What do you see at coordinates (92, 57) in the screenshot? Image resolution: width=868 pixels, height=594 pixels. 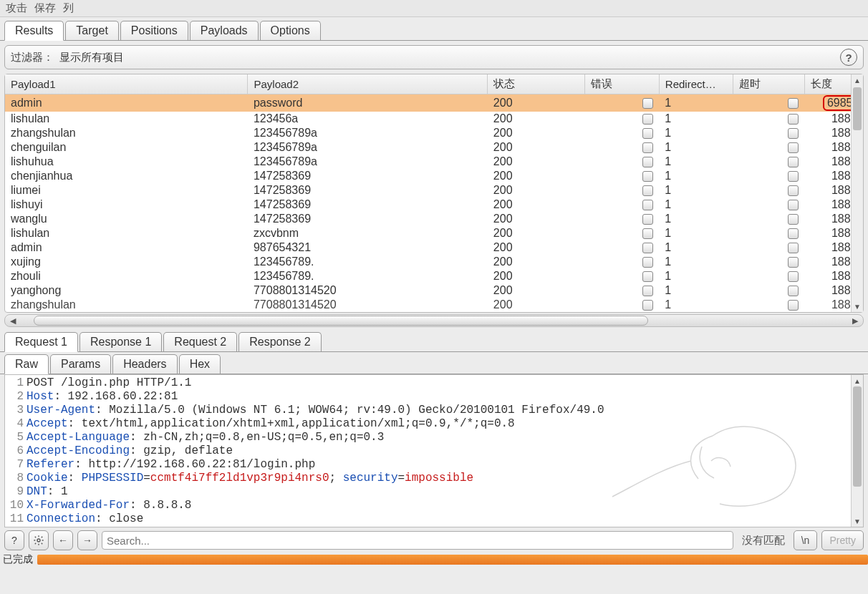 I see `filter-value: 显示所有项目` at bounding box center [92, 57].